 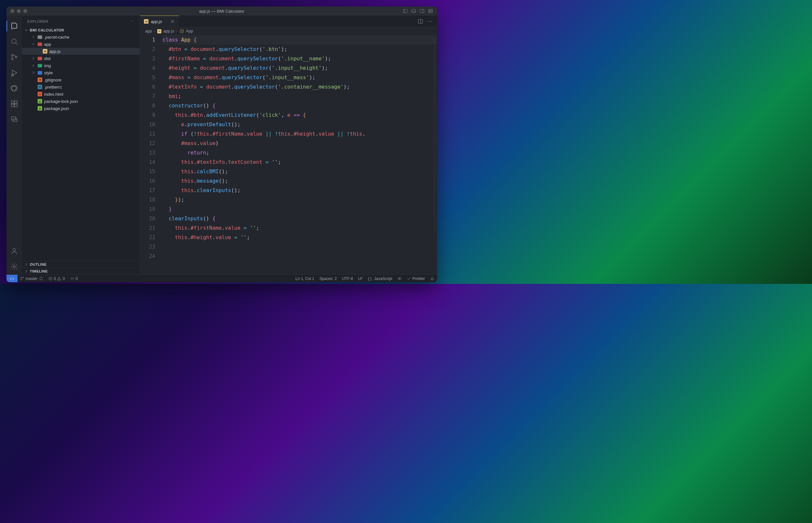 I want to click on cursor-position: Ln 1, Col 1, so click(x=305, y=278).